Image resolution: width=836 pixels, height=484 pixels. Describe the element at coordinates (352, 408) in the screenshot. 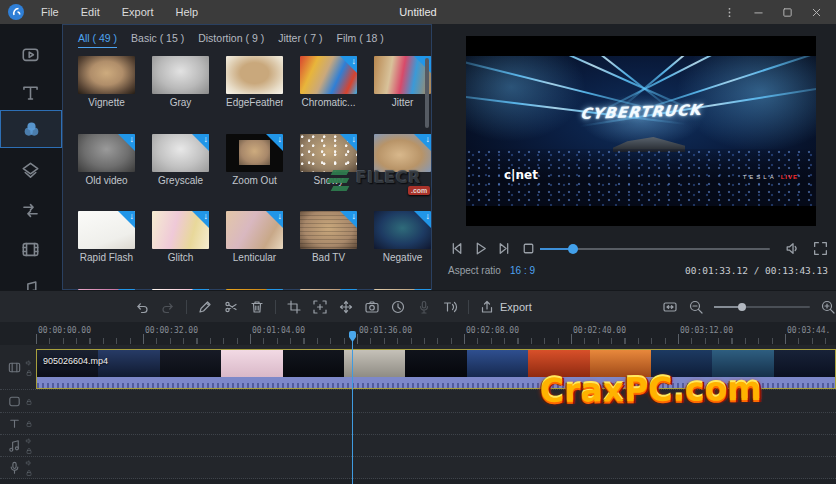

I see `playhead-line` at that location.